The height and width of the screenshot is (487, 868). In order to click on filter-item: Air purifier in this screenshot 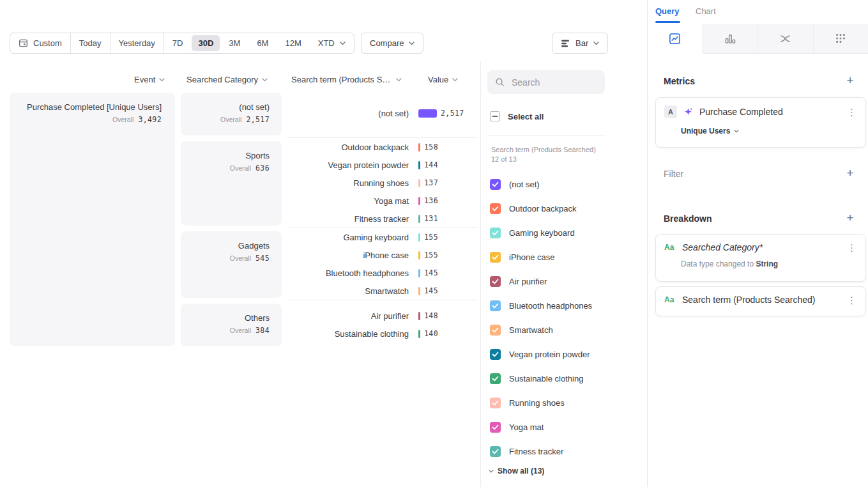, I will do `click(541, 281)`.